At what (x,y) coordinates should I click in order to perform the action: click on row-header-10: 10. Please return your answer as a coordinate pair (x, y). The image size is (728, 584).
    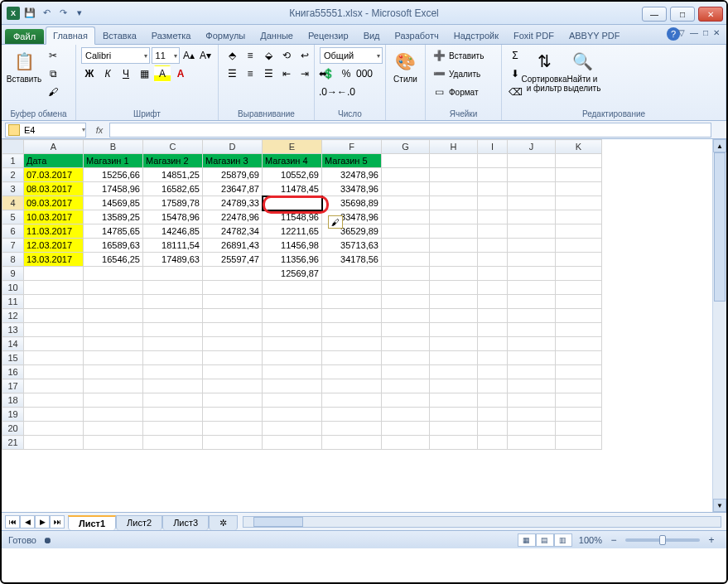
    Looking at the image, I should click on (13, 288).